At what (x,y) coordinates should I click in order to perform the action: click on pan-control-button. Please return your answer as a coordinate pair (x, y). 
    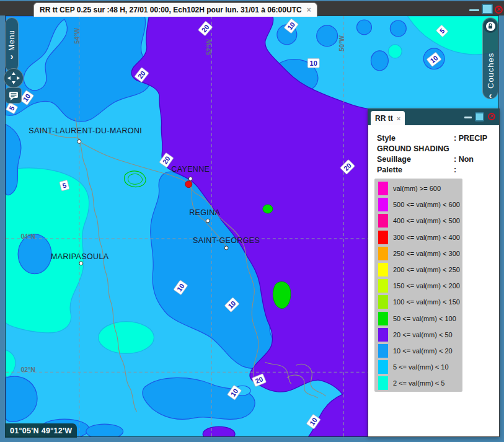
    Looking at the image, I should click on (14, 78).